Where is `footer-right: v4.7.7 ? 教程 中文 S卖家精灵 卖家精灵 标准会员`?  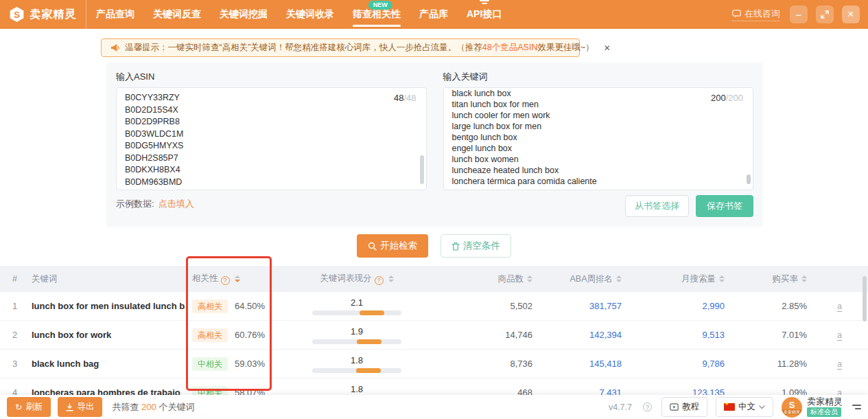 footer-right: v4.7.7 ? 教程 中文 S卖家精灵 卖家精灵 标准会员 is located at coordinates (735, 407).